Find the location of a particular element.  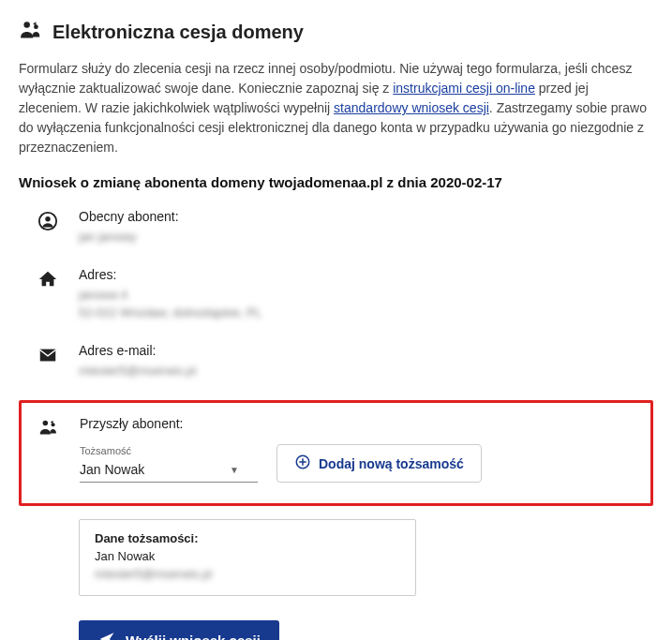

instructions-link: instrukcjami cesji on-line is located at coordinates (464, 88).